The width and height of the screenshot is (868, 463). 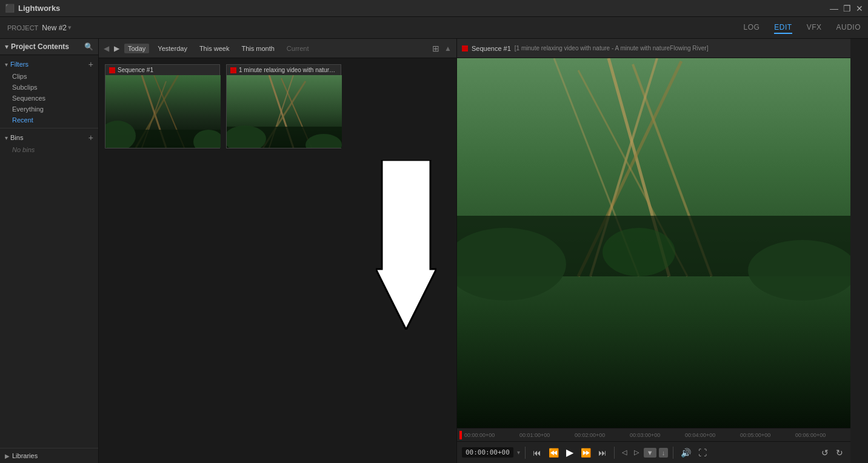 What do you see at coordinates (612, 48) in the screenshot?
I see `viewer-sequence-subtitle: [1 minute relaxing video with nature - A…` at bounding box center [612, 48].